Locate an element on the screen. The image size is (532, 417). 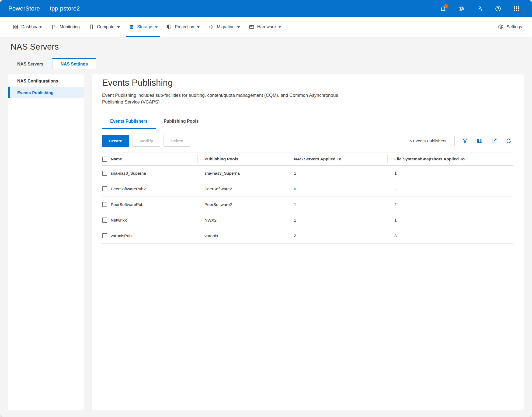
nas-config-sidebar: NAS Configurations Events Publishing is located at coordinates (46, 243).